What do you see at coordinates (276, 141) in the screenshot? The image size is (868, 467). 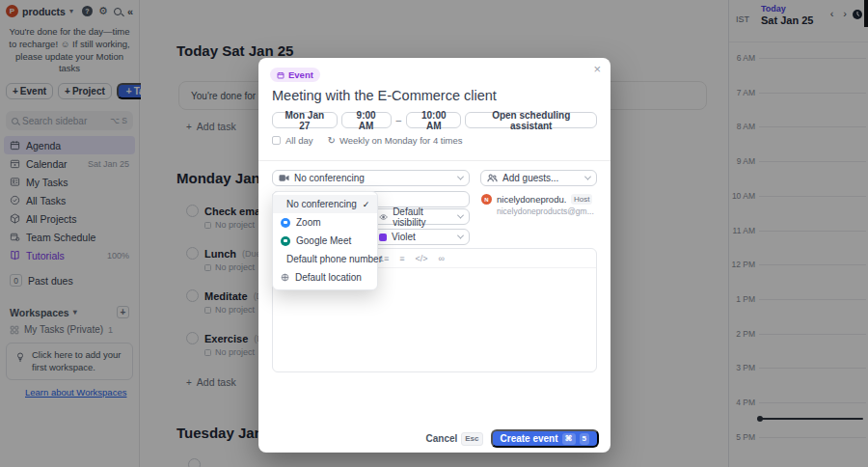 I see `all-day-checkbox` at bounding box center [276, 141].